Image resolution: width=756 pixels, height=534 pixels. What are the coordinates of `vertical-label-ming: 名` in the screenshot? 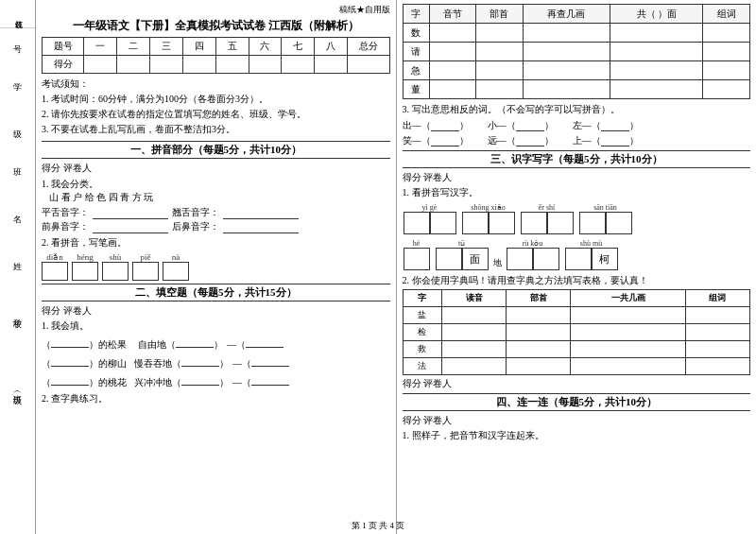 It's located at (17, 209).